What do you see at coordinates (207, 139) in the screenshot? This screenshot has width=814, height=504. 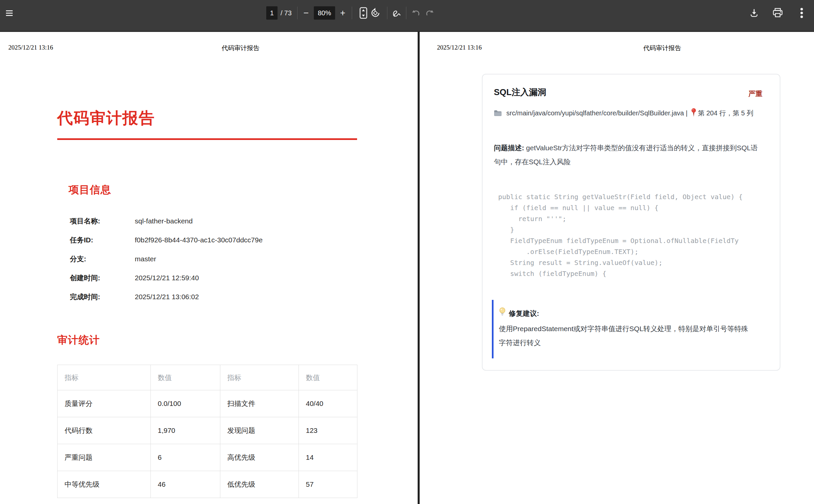 I see `title-rule` at bounding box center [207, 139].